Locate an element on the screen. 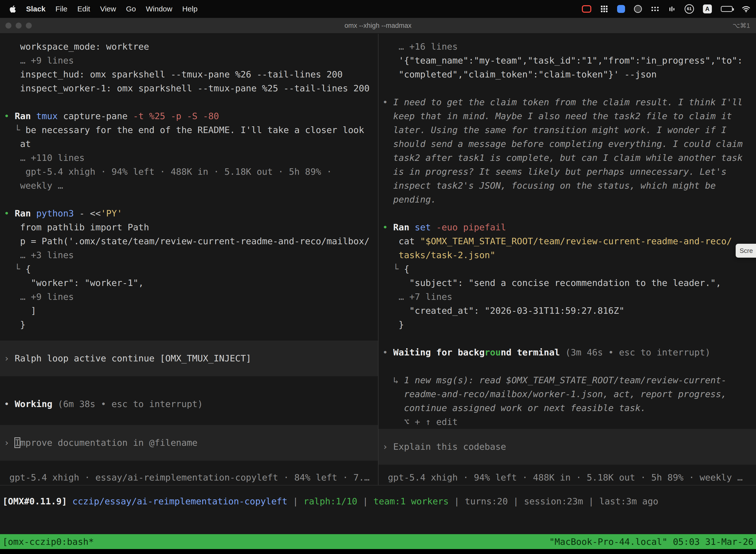  close-button is located at coordinates (8, 25).